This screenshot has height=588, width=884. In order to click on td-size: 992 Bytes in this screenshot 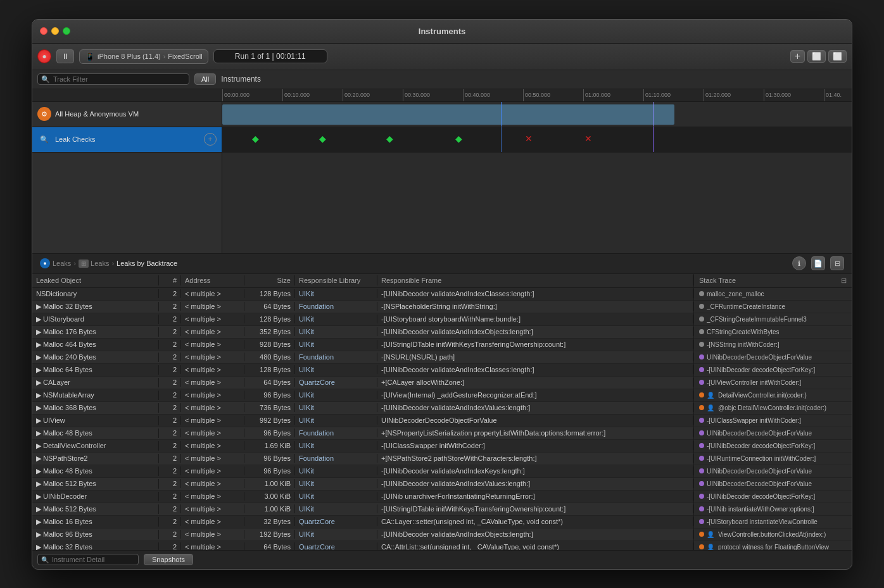, I will do `click(270, 420)`.